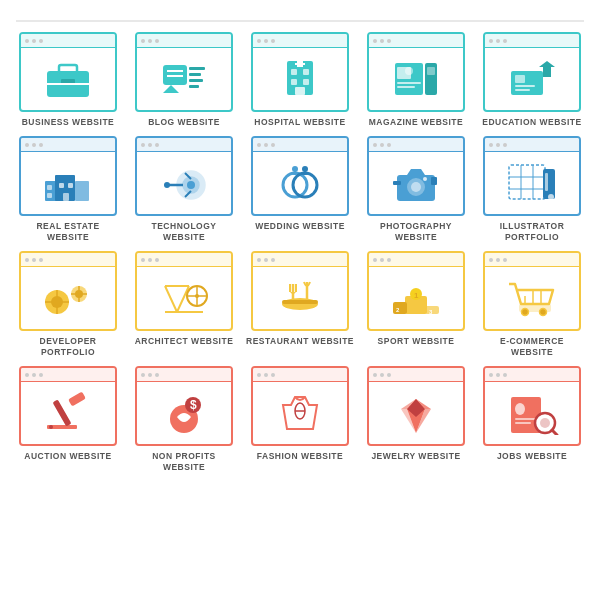  I want to click on icon-label: TECHNOLOGY WEBSITE, so click(184, 232).